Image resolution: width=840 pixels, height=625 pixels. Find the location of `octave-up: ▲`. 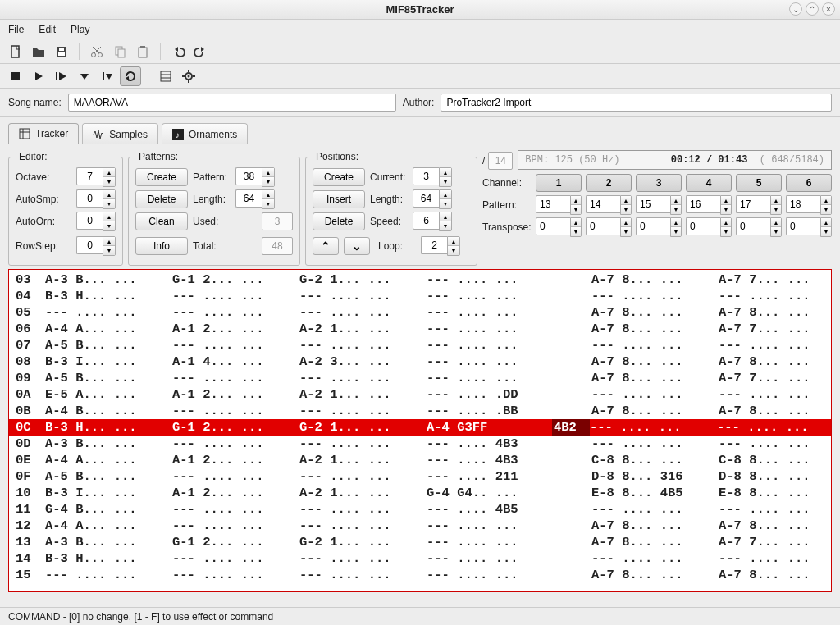

octave-up: ▲ is located at coordinates (109, 172).